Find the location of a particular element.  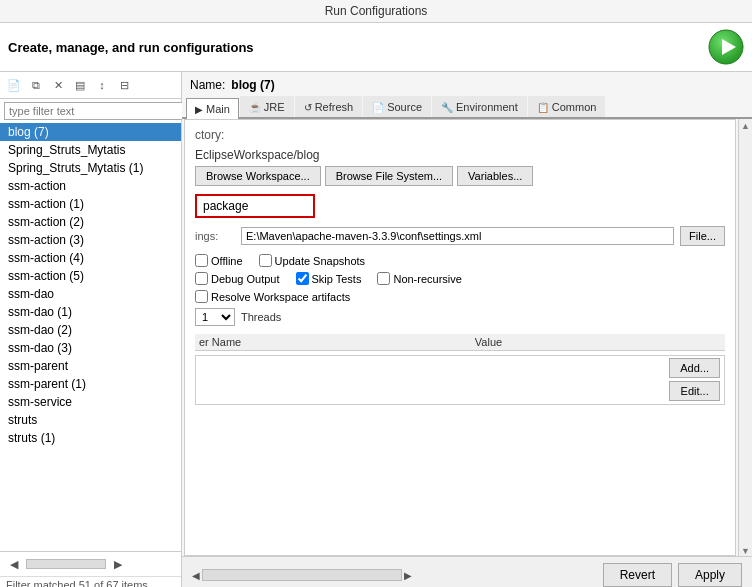

checkbox-row-1: Offline Update Snapshots is located at coordinates (460, 260).